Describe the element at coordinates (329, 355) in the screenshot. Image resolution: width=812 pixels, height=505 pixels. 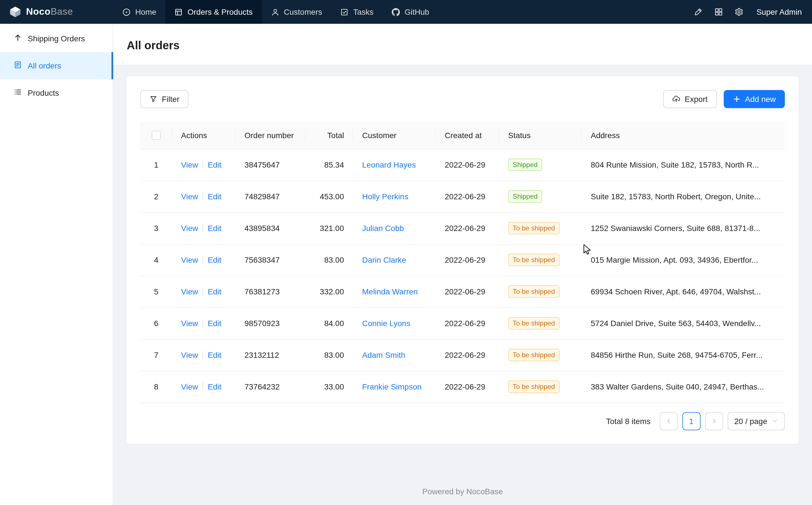
I see `total-cell: 83.00` at that location.